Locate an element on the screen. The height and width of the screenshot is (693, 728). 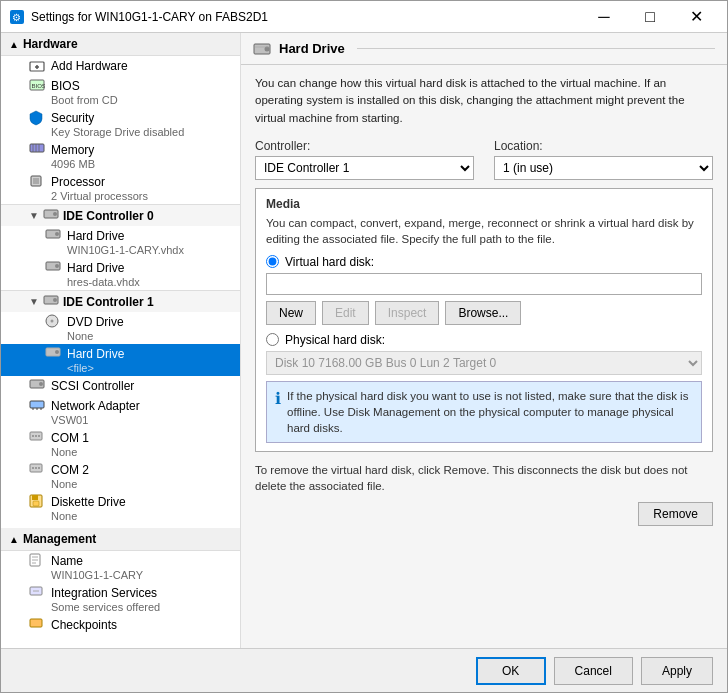
sidebar-item-ide0-hd2: Hard Drive hres-data.vhdx is located at coordinates (120, 274).